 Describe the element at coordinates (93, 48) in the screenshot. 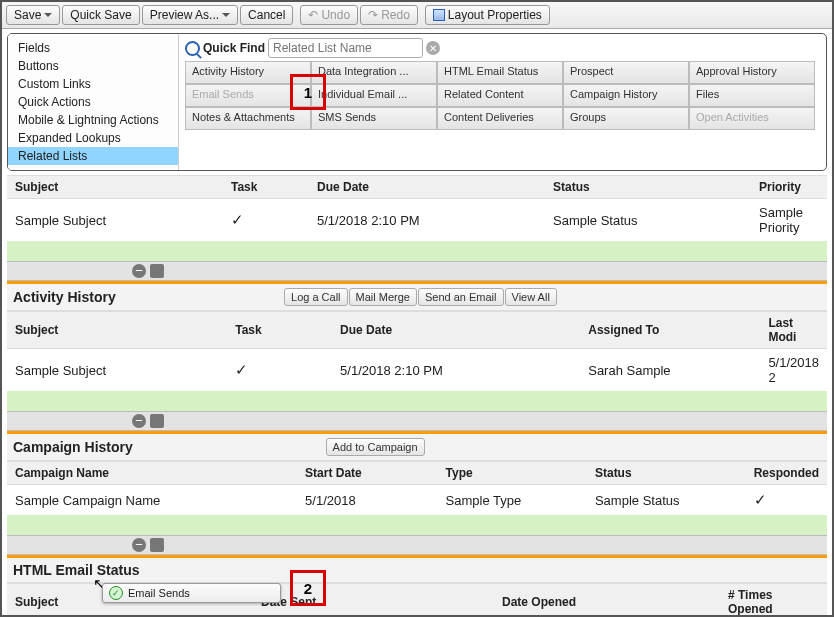

I see `sidebar-item-fields: Fields` at that location.